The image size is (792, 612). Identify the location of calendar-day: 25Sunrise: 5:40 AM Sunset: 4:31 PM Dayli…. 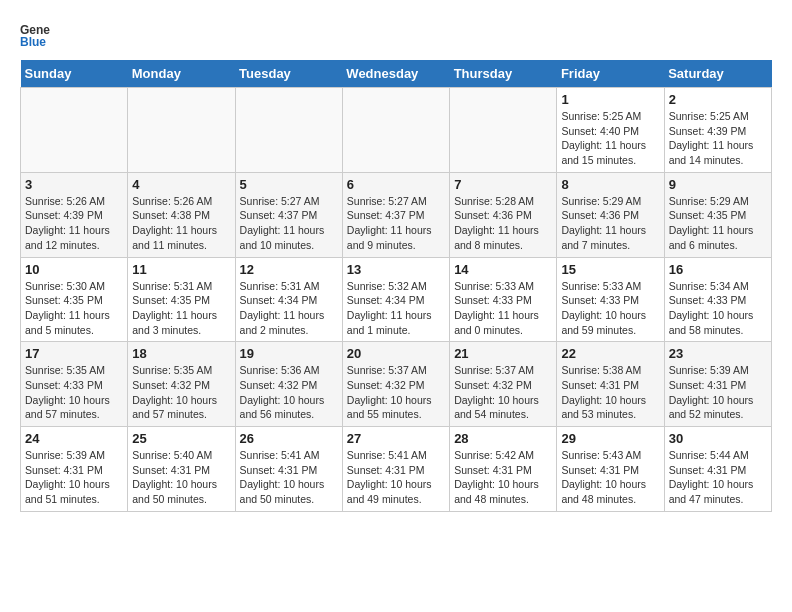
(182, 470).